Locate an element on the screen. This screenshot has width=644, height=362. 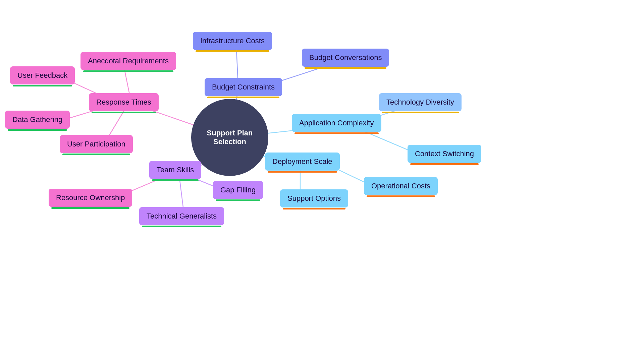
node-data-gathering: Data Gathering is located at coordinates (38, 120).